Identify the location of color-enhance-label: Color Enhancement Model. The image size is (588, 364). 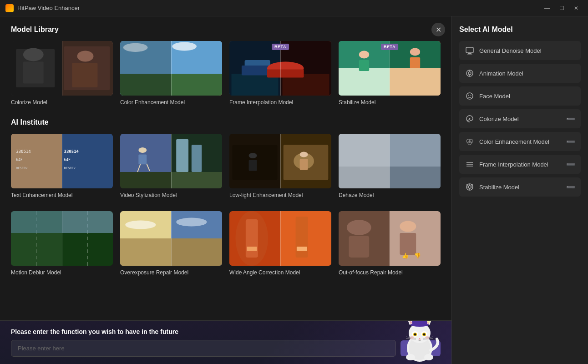
(171, 102).